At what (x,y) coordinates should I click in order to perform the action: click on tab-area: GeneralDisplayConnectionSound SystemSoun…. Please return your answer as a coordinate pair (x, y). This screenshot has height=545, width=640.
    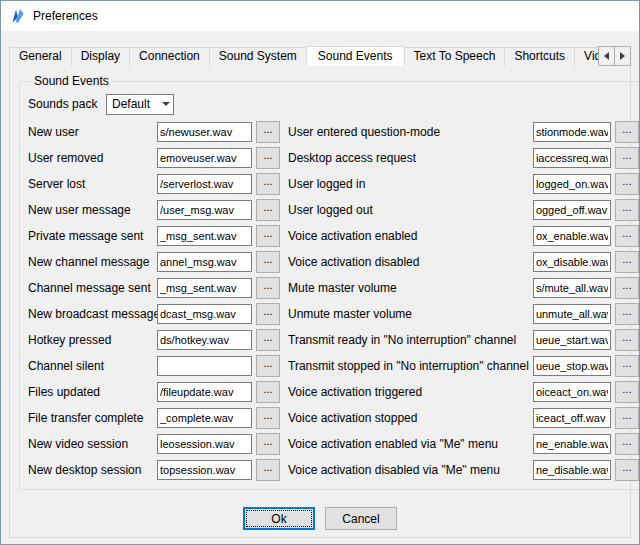
    Looking at the image, I should click on (320, 48).